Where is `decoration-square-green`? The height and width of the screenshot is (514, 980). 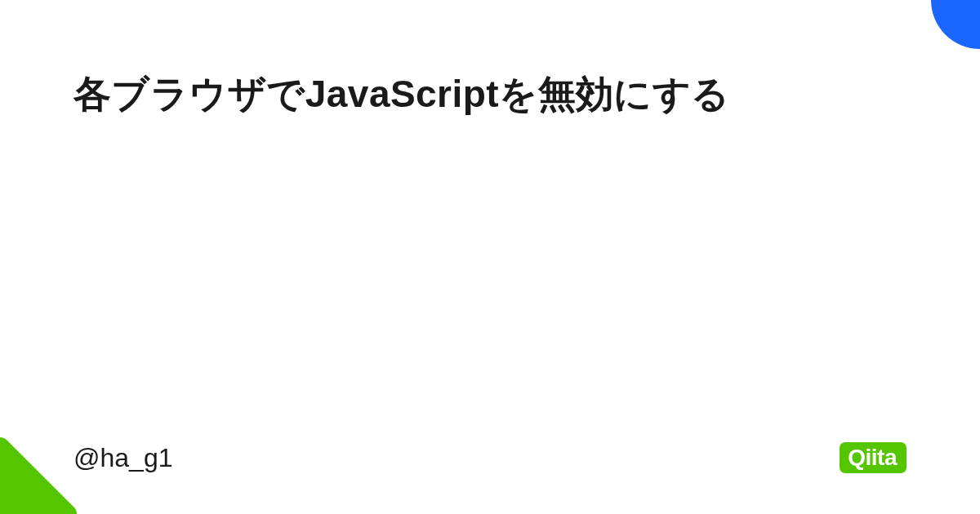 decoration-square-green is located at coordinates (41, 473).